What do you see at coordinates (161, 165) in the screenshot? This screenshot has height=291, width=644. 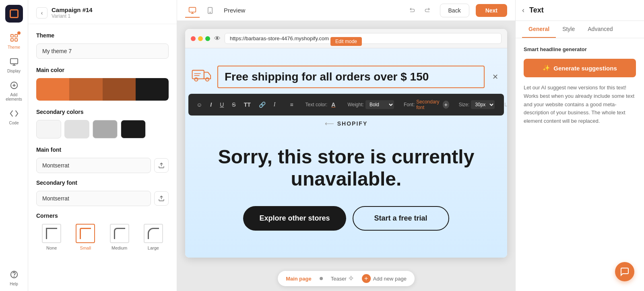 I see `main-font-upload-button` at bounding box center [161, 165].